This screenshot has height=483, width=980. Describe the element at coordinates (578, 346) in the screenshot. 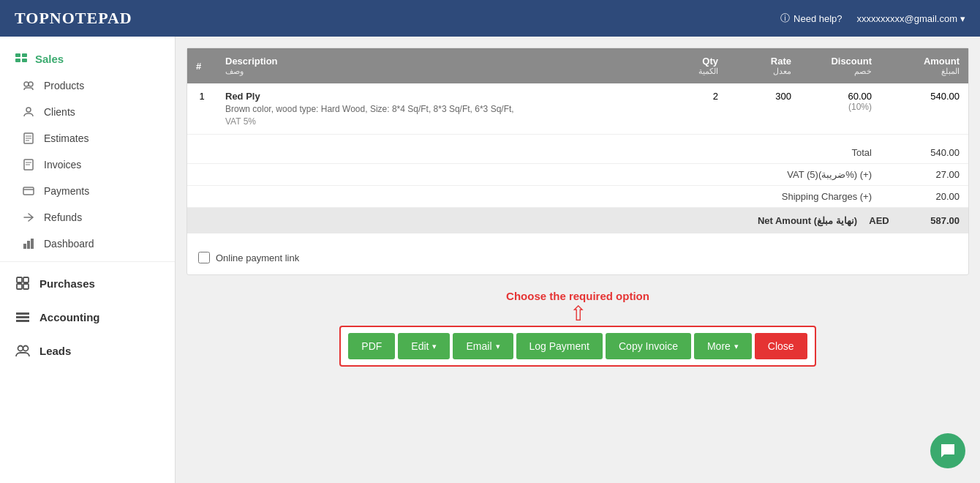

I see `button-bar: PDF Edit Email Log Payment Copy Invoice …` at that location.